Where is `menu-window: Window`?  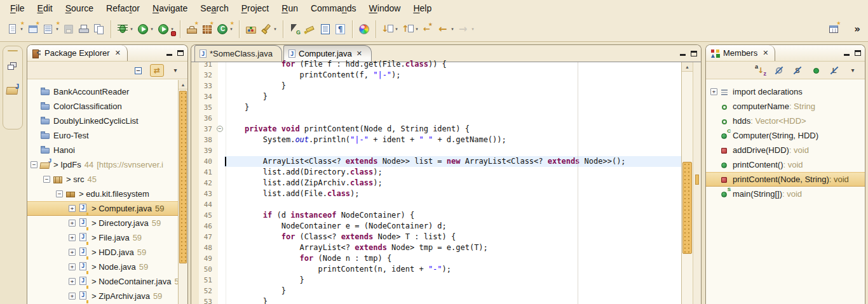
menu-window: Window is located at coordinates (385, 8).